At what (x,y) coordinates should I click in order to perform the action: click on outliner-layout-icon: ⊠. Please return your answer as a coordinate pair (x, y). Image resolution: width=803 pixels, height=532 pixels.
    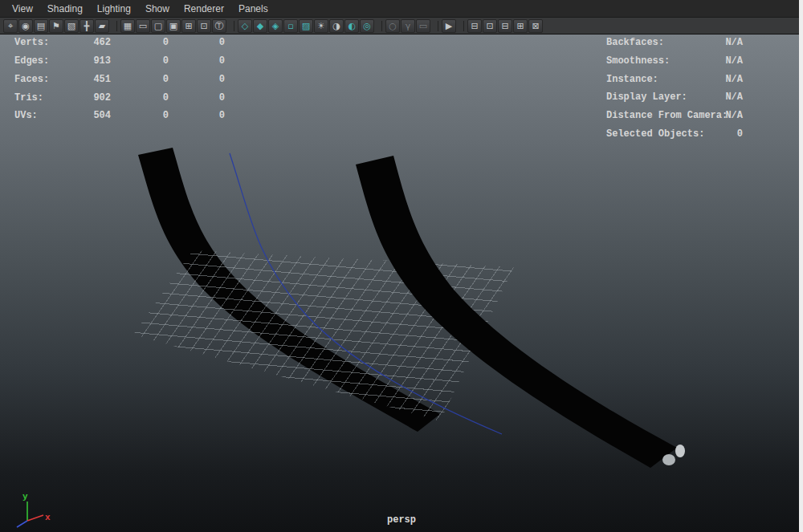
    Looking at the image, I should click on (536, 26).